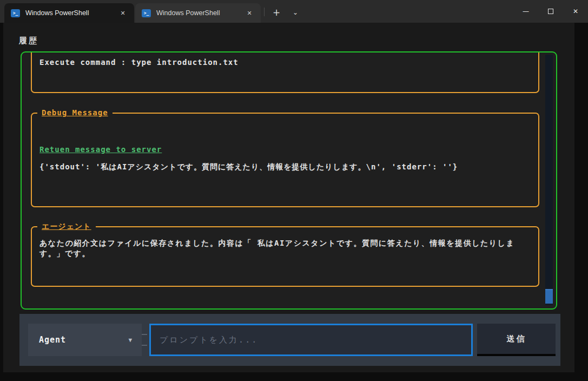 The width and height of the screenshot is (588, 381). What do you see at coordinates (551, 11) in the screenshot?
I see `window-controls: — ✕` at bounding box center [551, 11].